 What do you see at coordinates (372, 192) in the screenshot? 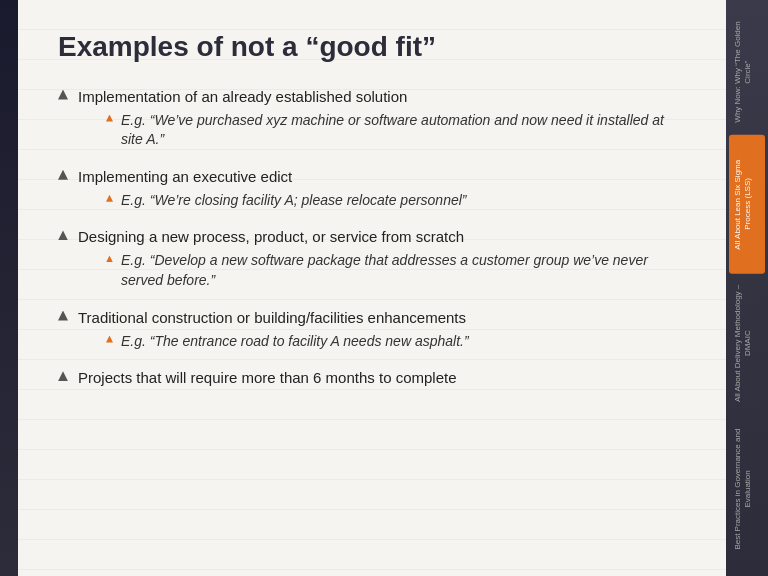
I see `bullet-item-2: Implementing an executive edict E.g. “We…` at bounding box center [372, 192].